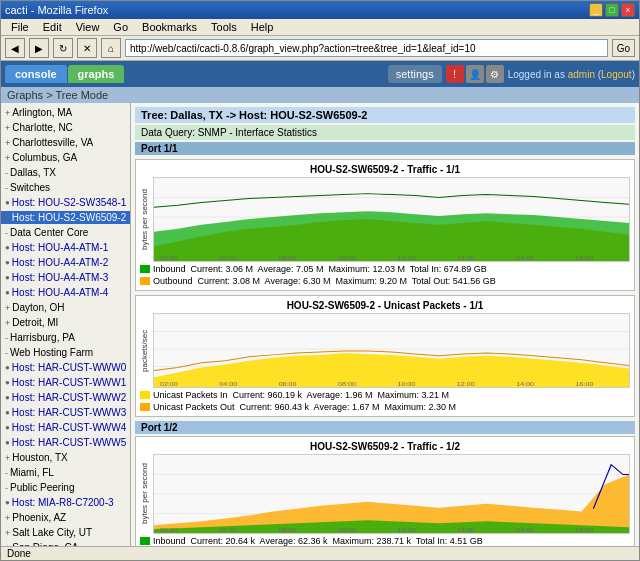  Describe the element at coordinates (96, 74) in the screenshot. I see `tab-graphs: graphs` at that location.